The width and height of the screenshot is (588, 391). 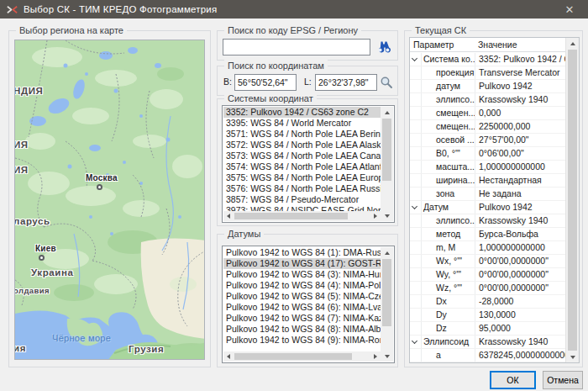 I want to click on value-cell: 1,000000000000, so click(x=520, y=247).